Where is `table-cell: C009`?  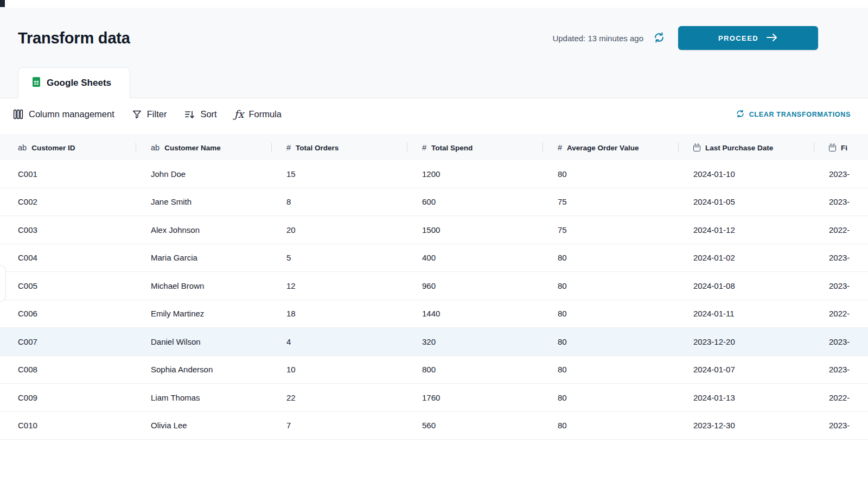 table-cell: C009 is located at coordinates (68, 397).